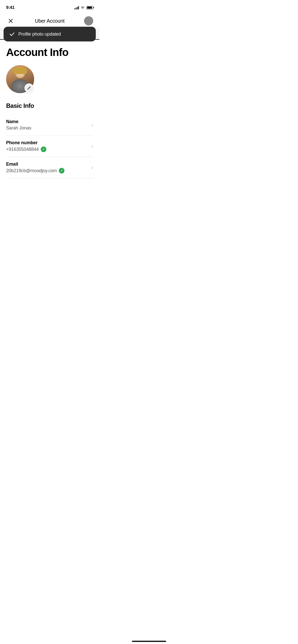  Describe the element at coordinates (47, 164) in the screenshot. I see `info-label-email: Email` at that location.